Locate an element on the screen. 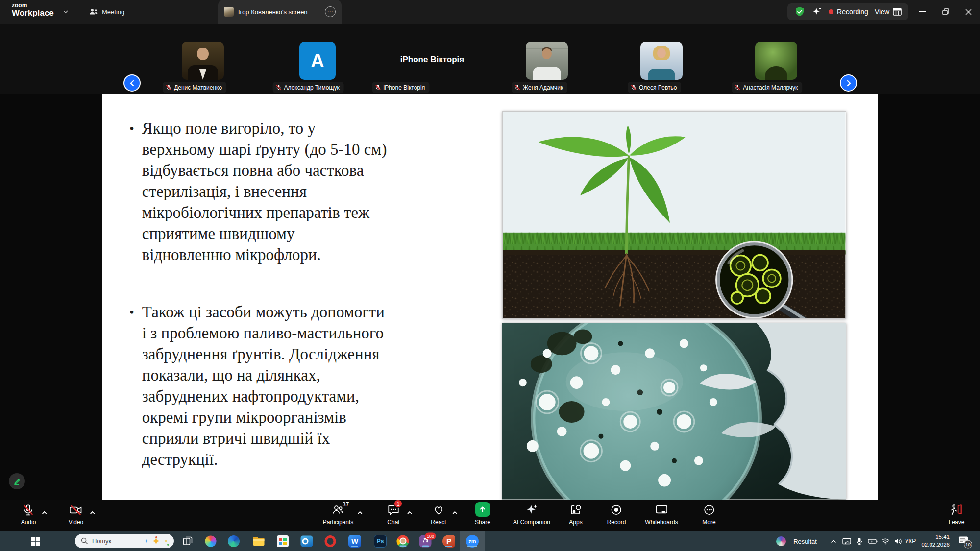 The height and width of the screenshot is (551, 980). file-explorer-app-icon is located at coordinates (259, 541).